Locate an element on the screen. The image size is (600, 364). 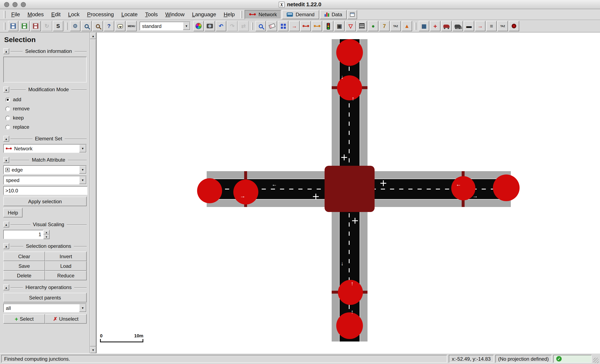
match-value-input is located at coordinates (45, 191).